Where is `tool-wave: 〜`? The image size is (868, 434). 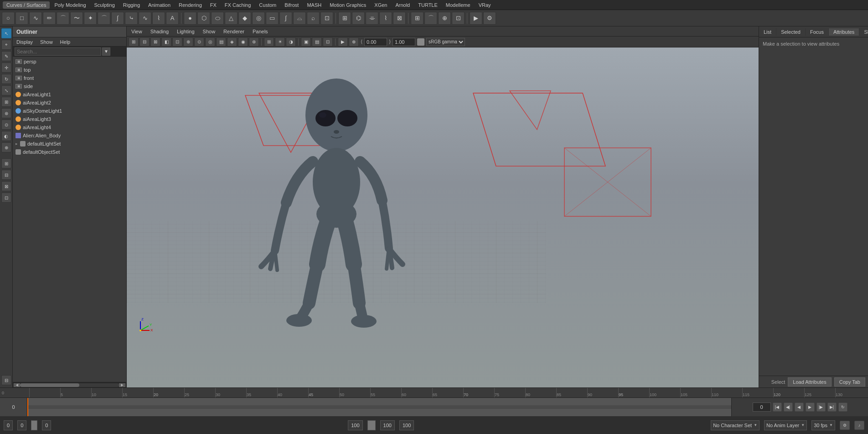 tool-wave: 〜 is located at coordinates (77, 18).